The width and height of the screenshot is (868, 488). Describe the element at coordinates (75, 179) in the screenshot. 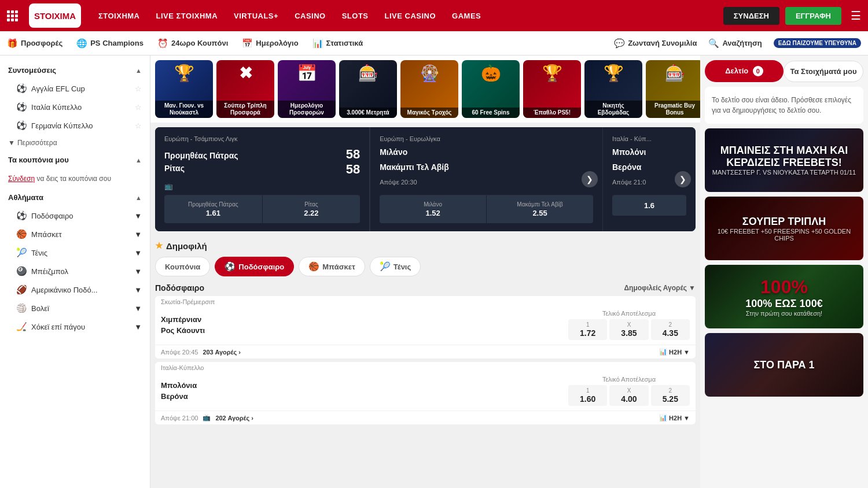

I see `coupons-section: Σύνδεση να δεις τα κουπόνια σου` at that location.